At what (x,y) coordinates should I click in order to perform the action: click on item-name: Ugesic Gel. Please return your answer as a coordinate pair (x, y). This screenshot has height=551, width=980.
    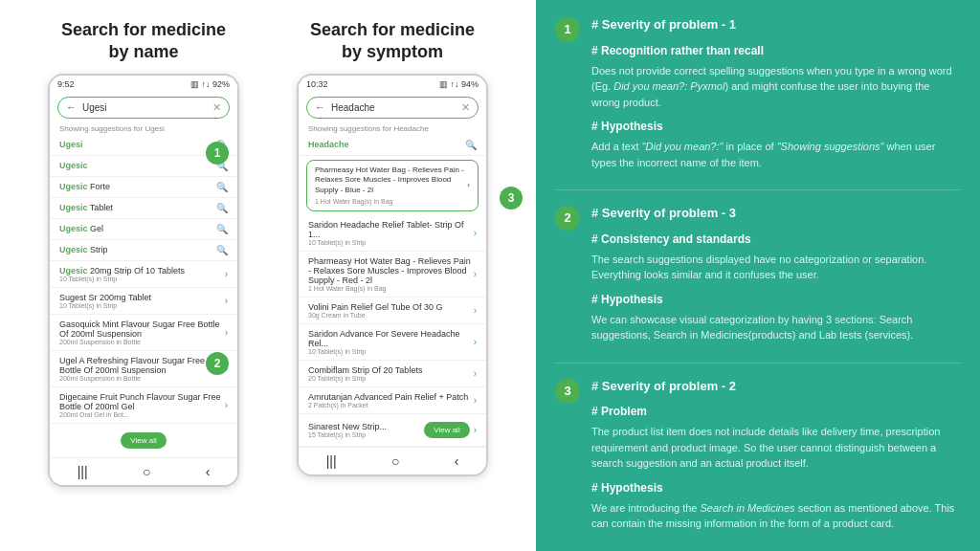
    Looking at the image, I should click on (81, 229).